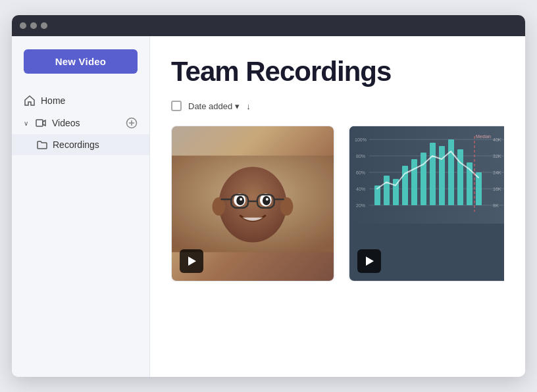 The width and height of the screenshot is (537, 392). What do you see at coordinates (426, 204) in the screenshot?
I see `recording-card-2: 100% 80% 60% 40% 20% 40K 32K 24K 16K 8K` at bounding box center [426, 204].